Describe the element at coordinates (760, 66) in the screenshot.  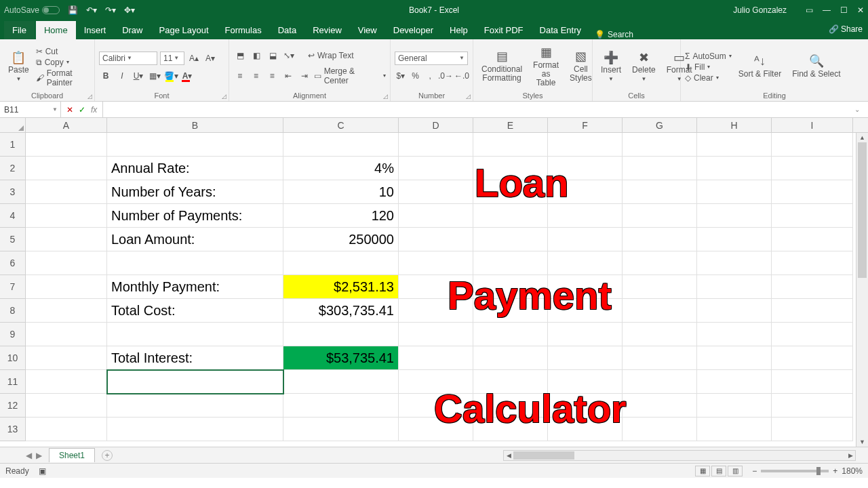
I see `sort-filter-button: ᴬ↓Sort & Filter` at that location.